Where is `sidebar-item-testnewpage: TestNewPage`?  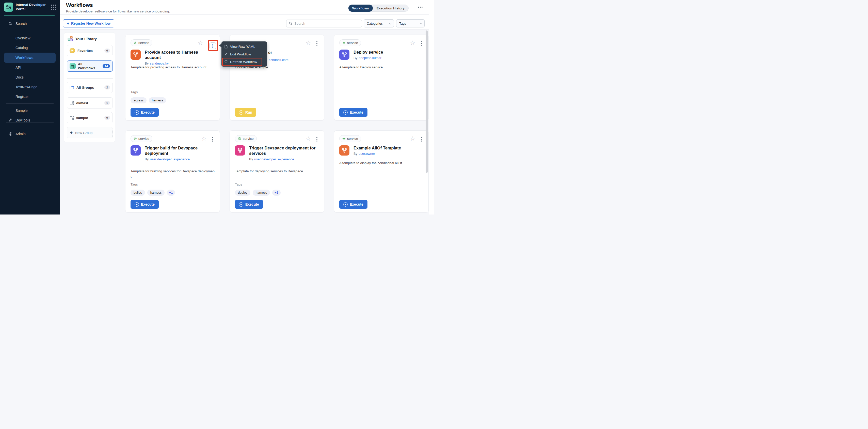
sidebar-item-testnewpage: TestNewPage is located at coordinates (30, 87).